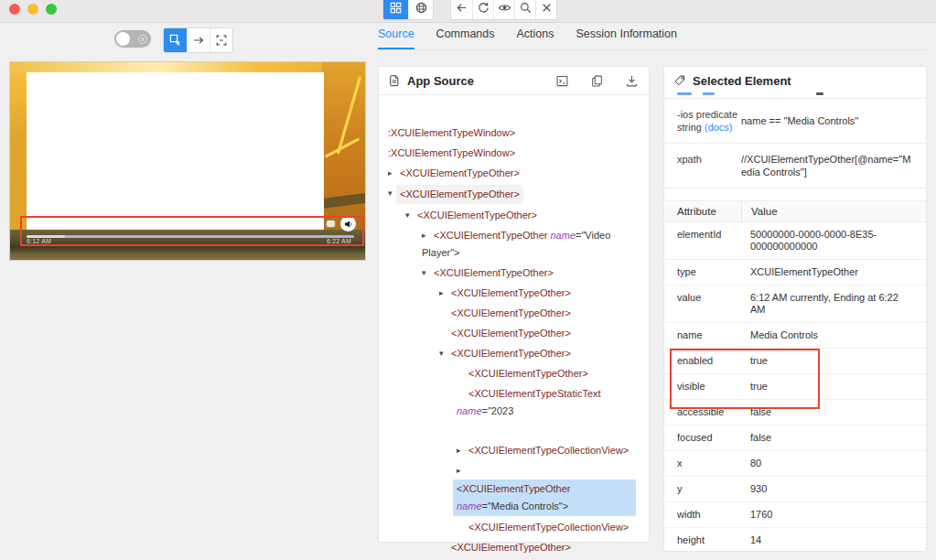 This screenshot has width=936, height=560. Describe the element at coordinates (719, 127) in the screenshot. I see `docs-link: (docs)` at that location.